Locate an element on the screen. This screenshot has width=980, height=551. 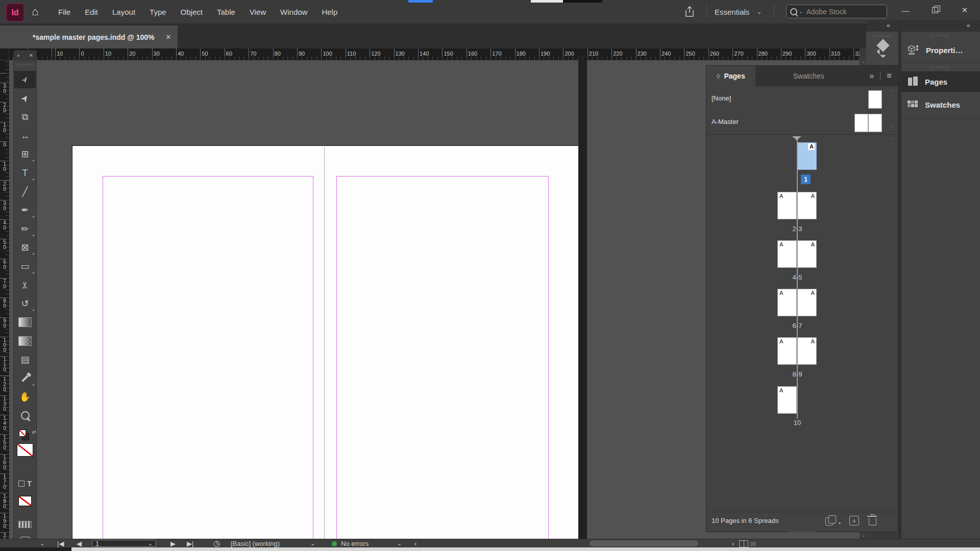
resize-grip is located at coordinates (753, 544).